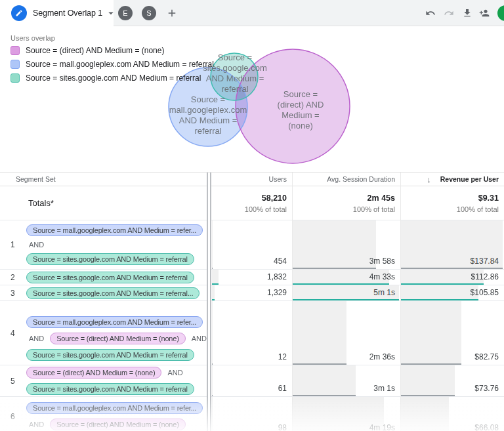 The width and height of the screenshot is (504, 431). I want to click on segment-row-2: 2Source = sites.google.com AND Medium = …, so click(252, 277).